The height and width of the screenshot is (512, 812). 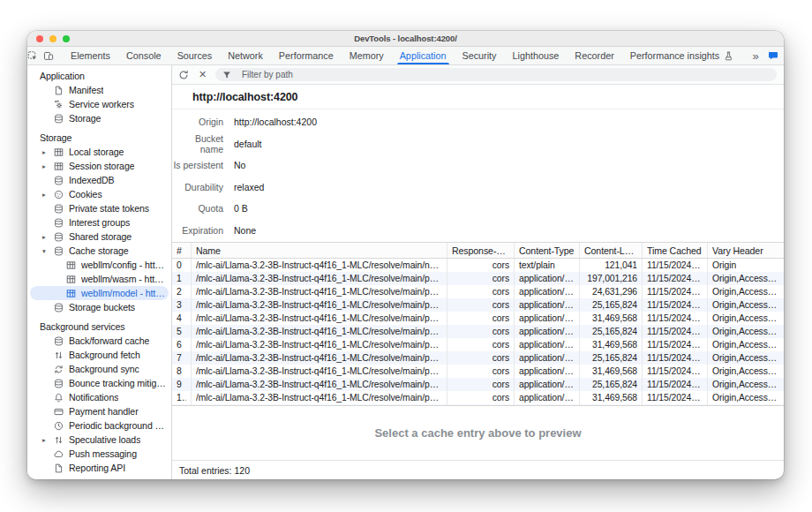 I want to click on sidebar-section-storage: Storage, so click(x=99, y=138).